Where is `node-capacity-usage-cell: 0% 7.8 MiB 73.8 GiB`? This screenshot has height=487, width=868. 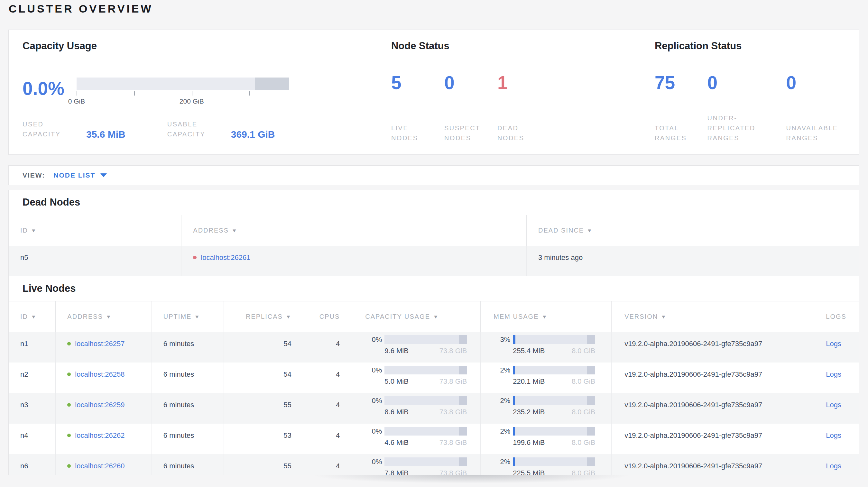
node-capacity-usage-cell: 0% 7.8 MiB 73.8 GiB is located at coordinates (416, 465).